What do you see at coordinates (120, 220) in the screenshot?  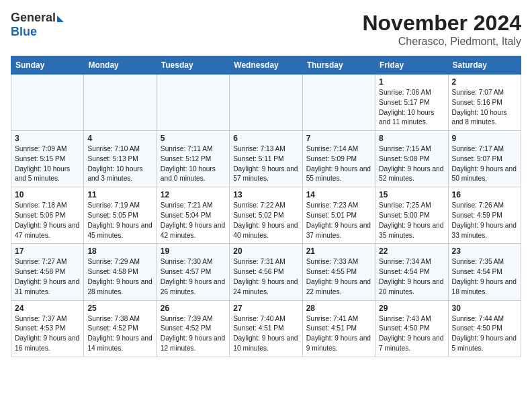 I see `day-info: Sunrise: 7:19 AM Sunset: 5:05 PM Dayligh…` at bounding box center [120, 220].